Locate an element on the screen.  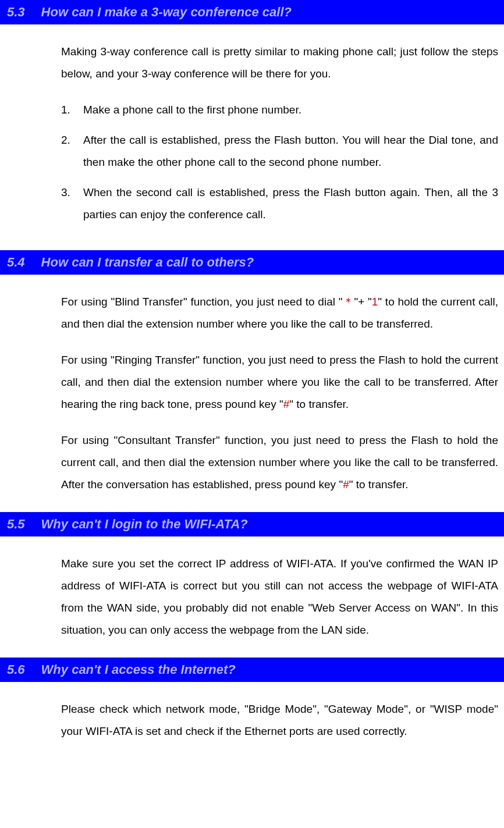
login-paragraph: Make sure you set the correct IP address… is located at coordinates (279, 597).